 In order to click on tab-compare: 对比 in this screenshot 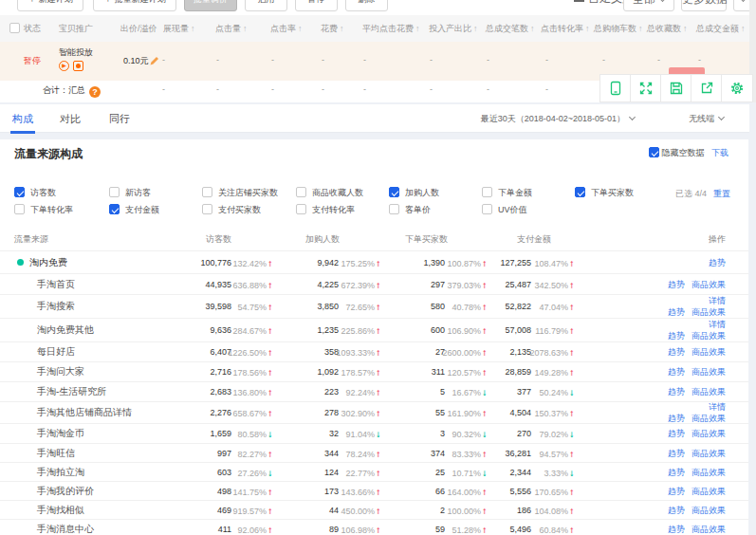, I will do `click(70, 120)`.